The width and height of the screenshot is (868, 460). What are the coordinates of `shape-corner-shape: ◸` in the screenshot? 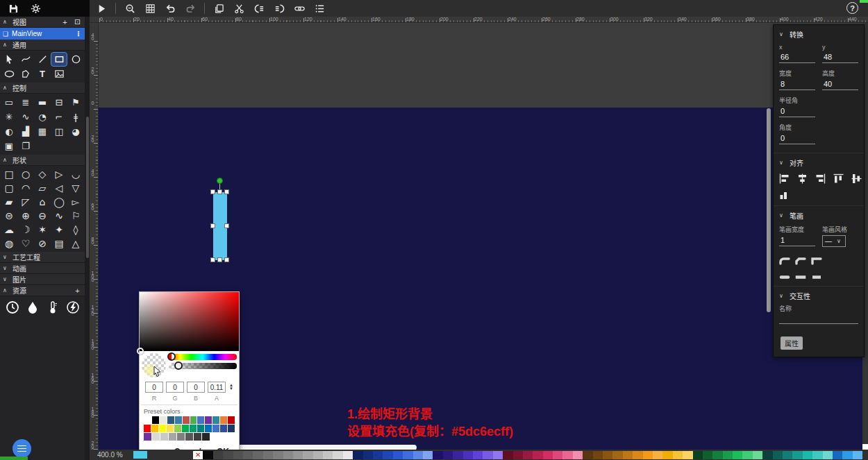 It's located at (26, 202).